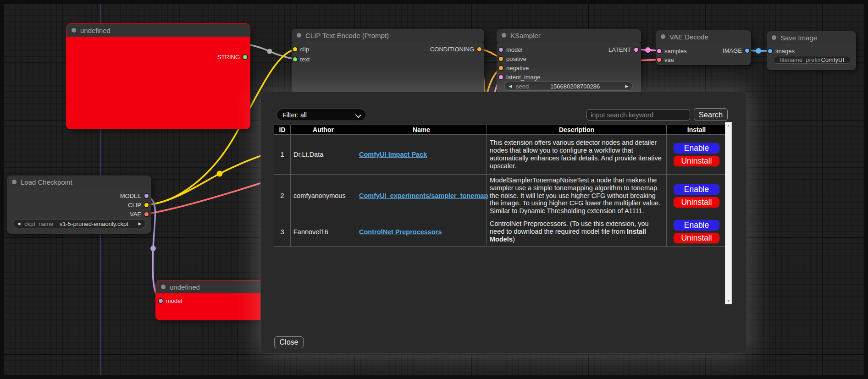 This screenshot has width=868, height=379. What do you see at coordinates (513, 59) in the screenshot?
I see `input-slot-positive: positive` at bounding box center [513, 59].